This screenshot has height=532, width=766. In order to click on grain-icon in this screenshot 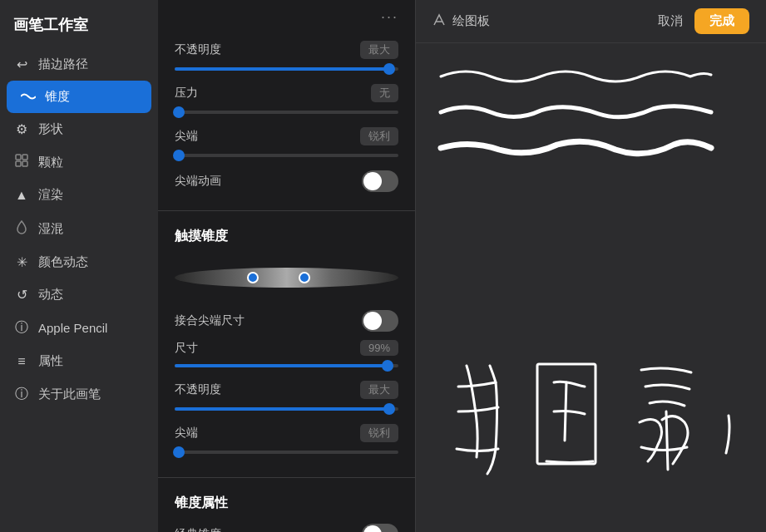, I will do `click(22, 162)`.